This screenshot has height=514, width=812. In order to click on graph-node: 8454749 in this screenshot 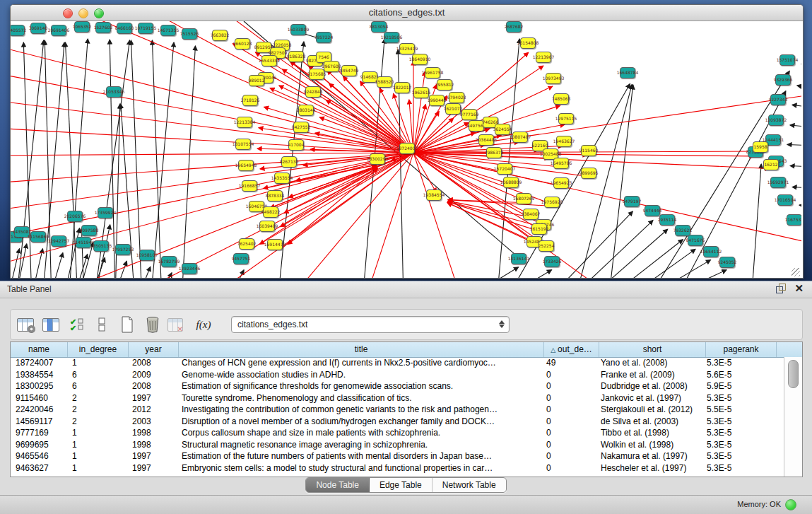, I will do `click(349, 71)`.